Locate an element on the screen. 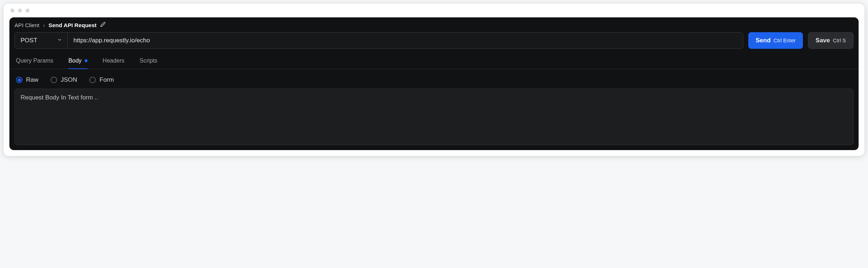  tab-scripts: Scripts is located at coordinates (148, 61).